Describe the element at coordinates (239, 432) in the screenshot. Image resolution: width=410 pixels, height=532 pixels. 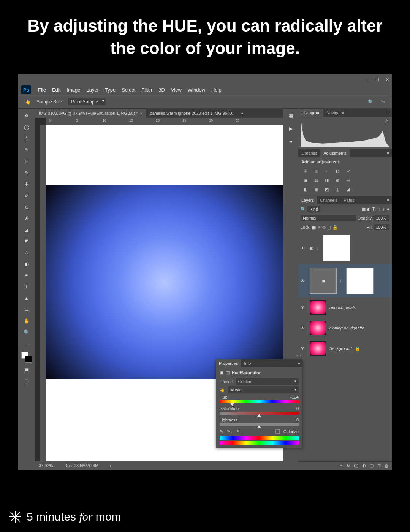
I see `eyedropper-subtract-icon: ✎₋` at that location.